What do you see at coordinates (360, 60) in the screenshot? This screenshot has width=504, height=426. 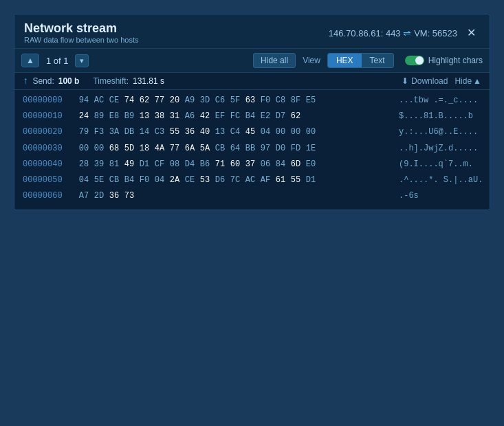 I see `view-tabs: HEX Text` at bounding box center [360, 60].